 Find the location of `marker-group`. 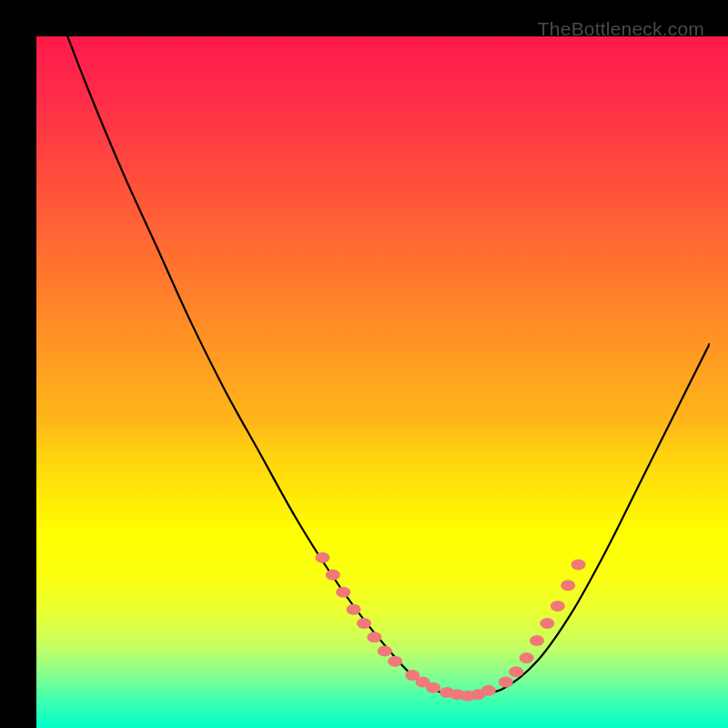

marker-group is located at coordinates (450, 627).